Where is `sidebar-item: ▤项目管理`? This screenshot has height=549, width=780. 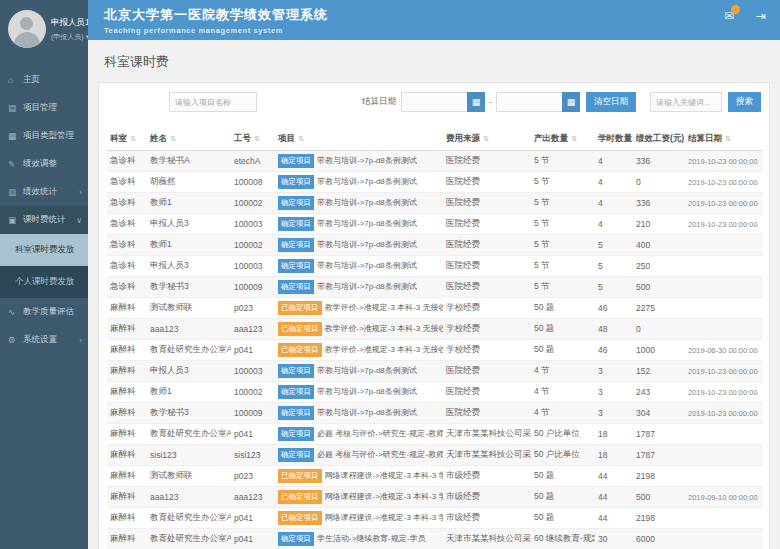
sidebar-item: ▤项目管理 is located at coordinates (44, 108).